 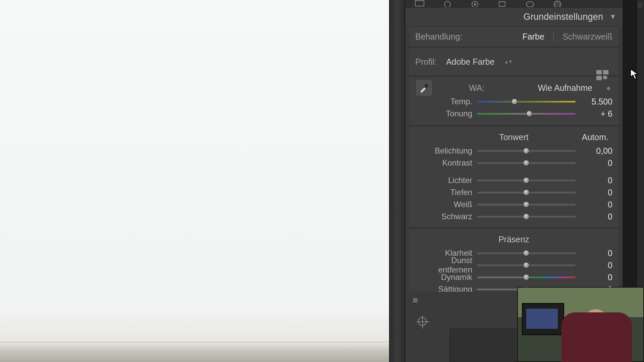 I want to click on slider-label: Tiefen, so click(x=444, y=192).